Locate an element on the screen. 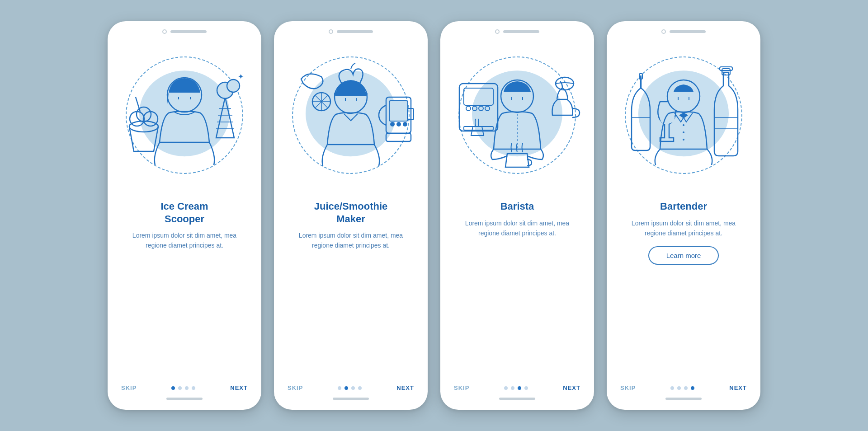 Image resolution: width=868 pixels, height=431 pixels. text-content-1: Ice CreamScooper Lorem ipsum dolor sit d… is located at coordinates (184, 285).